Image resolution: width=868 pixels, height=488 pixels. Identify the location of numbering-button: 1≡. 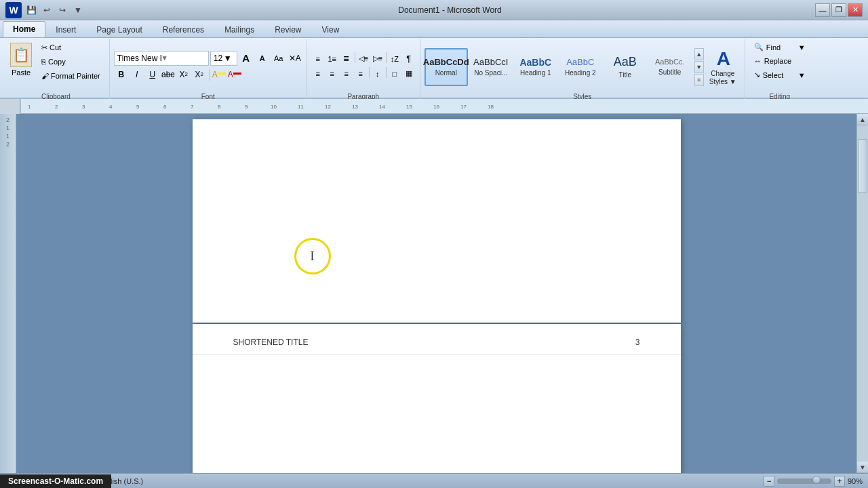
(332, 59).